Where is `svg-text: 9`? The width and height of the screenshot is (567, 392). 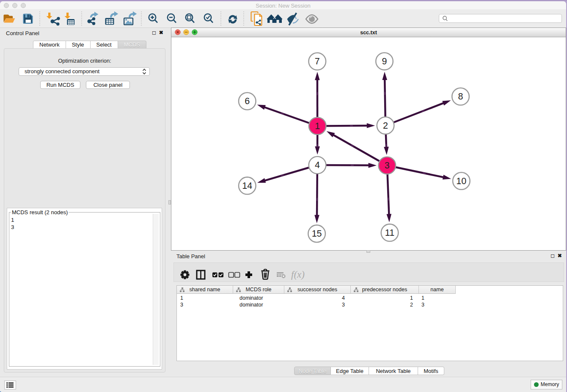
svg-text: 9 is located at coordinates (385, 61).